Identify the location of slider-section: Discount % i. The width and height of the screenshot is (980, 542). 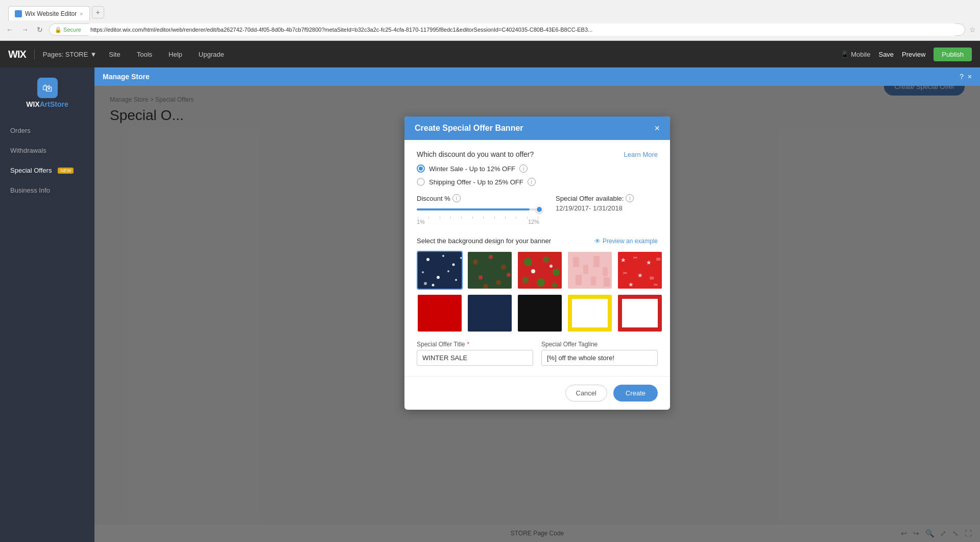
(537, 211).